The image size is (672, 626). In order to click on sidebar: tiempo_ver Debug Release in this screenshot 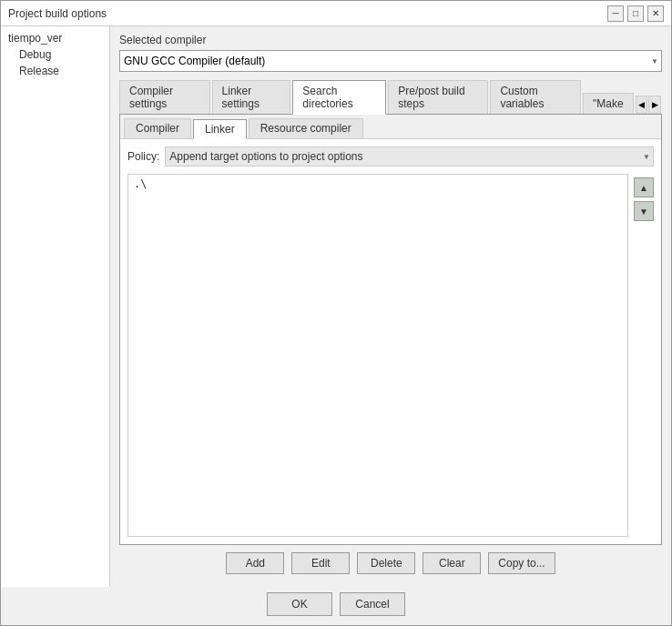, I will do `click(56, 307)`.